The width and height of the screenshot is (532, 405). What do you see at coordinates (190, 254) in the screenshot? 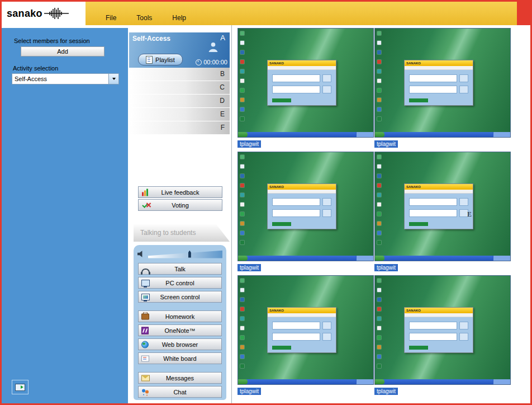
I see `volume-handle` at bounding box center [190, 254].